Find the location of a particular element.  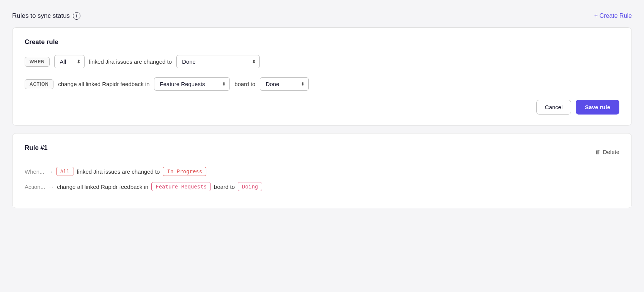

action-rule-line: Action... → change all linked Rapidr fee… is located at coordinates (322, 187).